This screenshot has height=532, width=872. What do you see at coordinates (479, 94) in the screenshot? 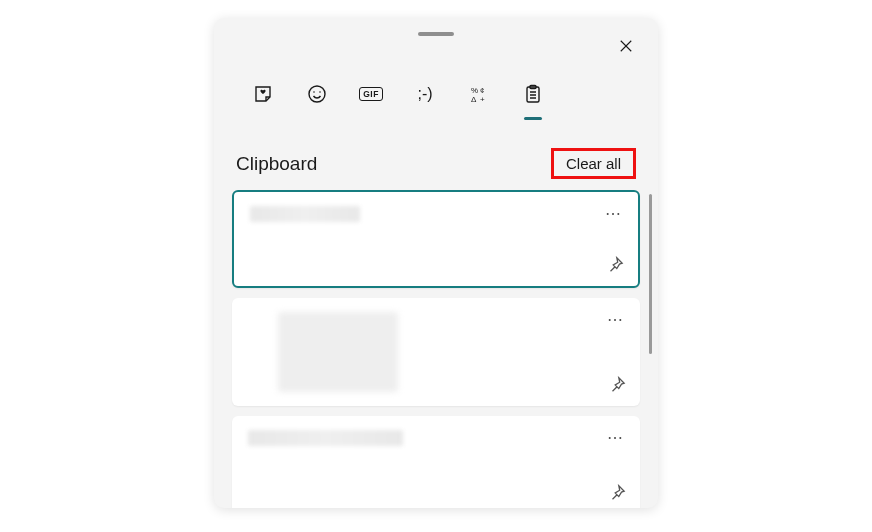
I see `symbols-icon: % ¢ Δ +` at bounding box center [479, 94].